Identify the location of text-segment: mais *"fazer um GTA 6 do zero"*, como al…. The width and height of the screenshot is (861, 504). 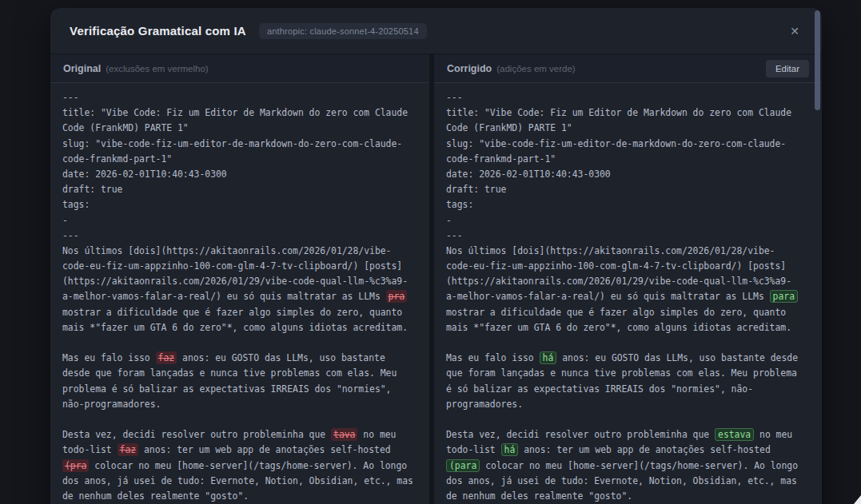
(235, 327).